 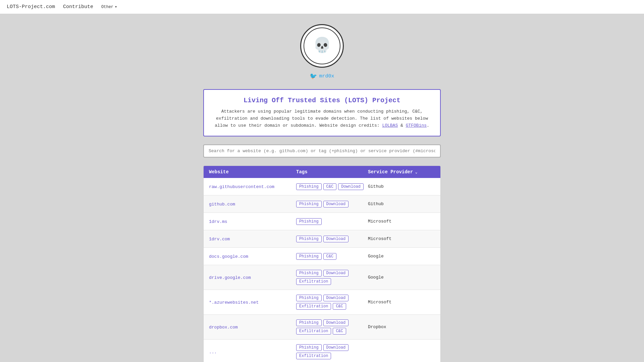 What do you see at coordinates (253, 172) in the screenshot?
I see `header-website: Website` at bounding box center [253, 172].